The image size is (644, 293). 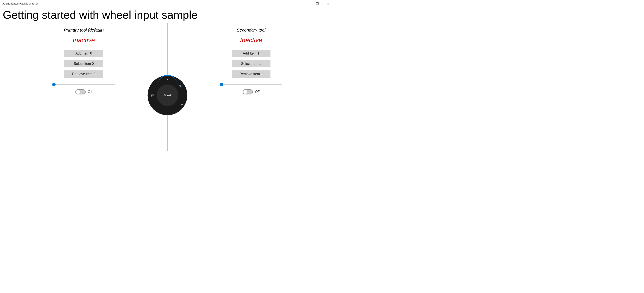 What do you see at coordinates (168, 80) in the screenshot?
I see `chevron-up-icon: ⌃` at bounding box center [168, 80].